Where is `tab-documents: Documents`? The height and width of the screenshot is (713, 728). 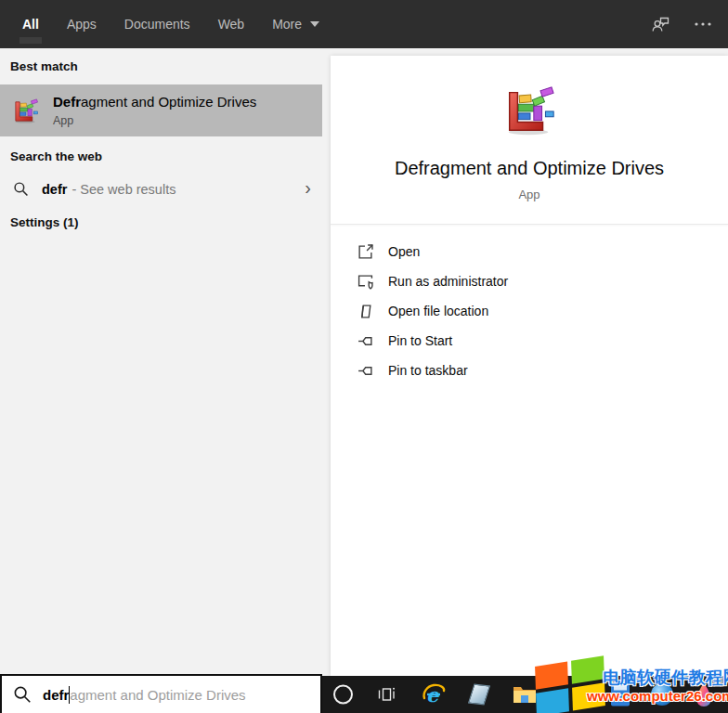 tab-documents: Documents is located at coordinates (158, 24).